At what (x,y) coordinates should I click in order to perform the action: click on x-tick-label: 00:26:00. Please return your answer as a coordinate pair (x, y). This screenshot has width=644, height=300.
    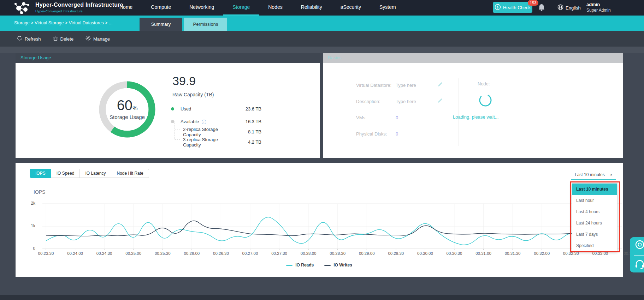
    Looking at the image, I should click on (192, 253).